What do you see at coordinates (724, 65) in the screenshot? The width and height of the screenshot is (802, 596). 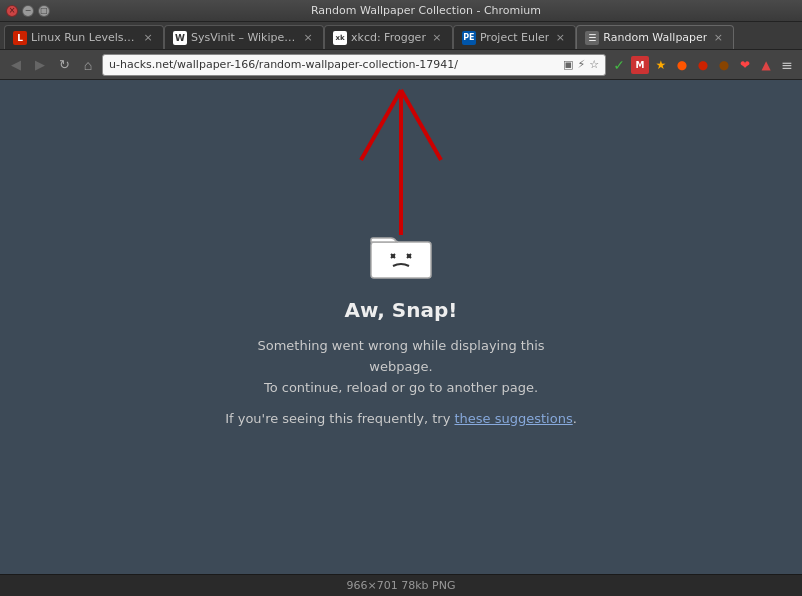 I see `extension3-icon: ●` at bounding box center [724, 65].